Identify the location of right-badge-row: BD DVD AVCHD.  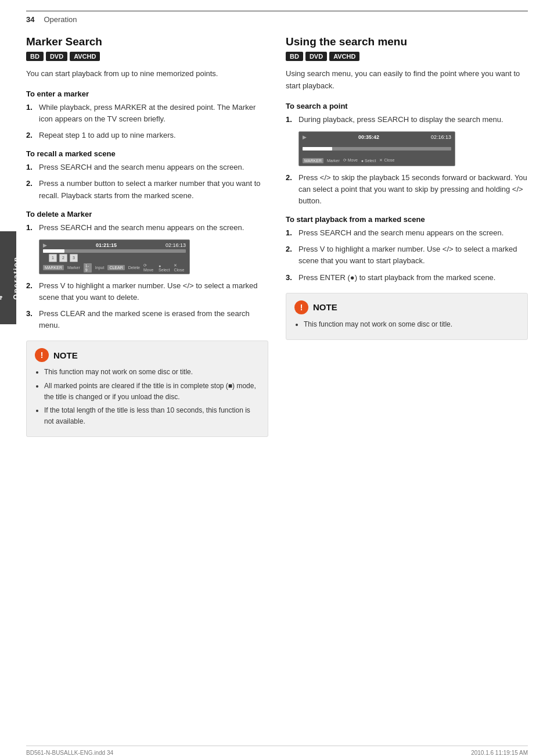
(406, 56).